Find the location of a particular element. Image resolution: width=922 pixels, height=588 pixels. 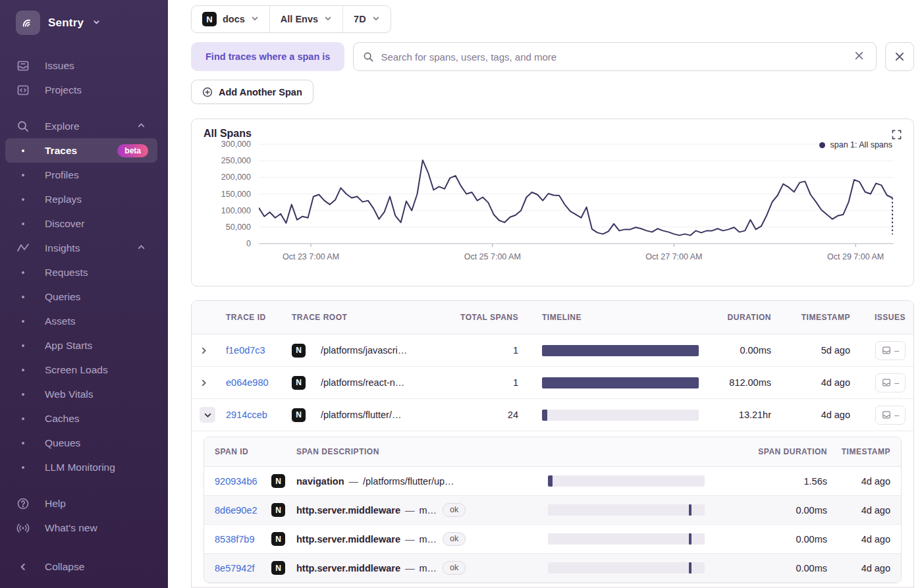

search-icon is located at coordinates (23, 126).